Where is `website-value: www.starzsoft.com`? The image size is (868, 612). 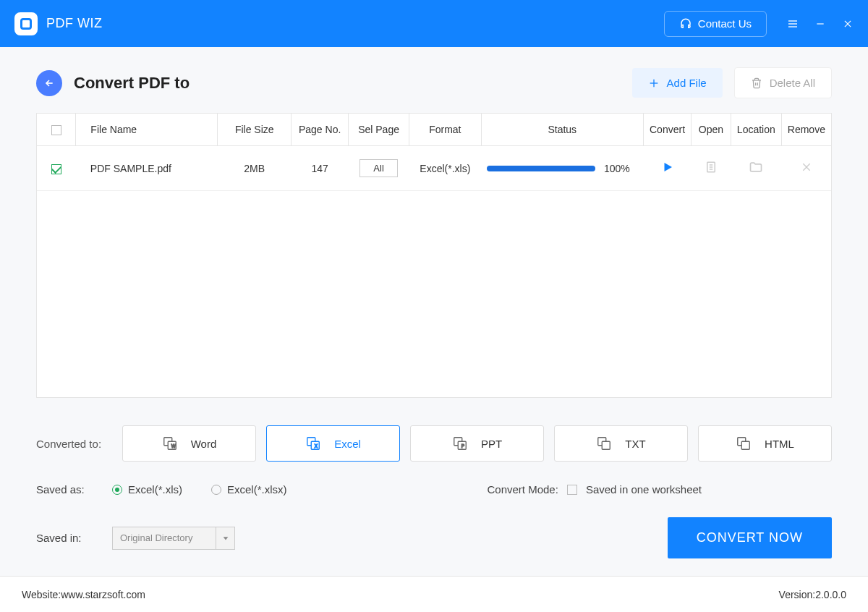
website-value: www.starzsoft.com is located at coordinates (103, 595).